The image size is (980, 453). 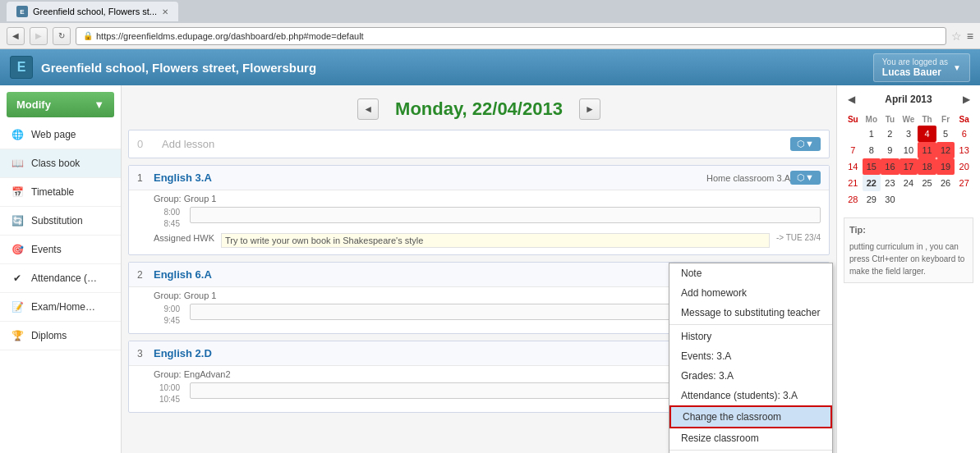 What do you see at coordinates (890, 167) in the screenshot?
I see `cal-day-16: 16` at bounding box center [890, 167].